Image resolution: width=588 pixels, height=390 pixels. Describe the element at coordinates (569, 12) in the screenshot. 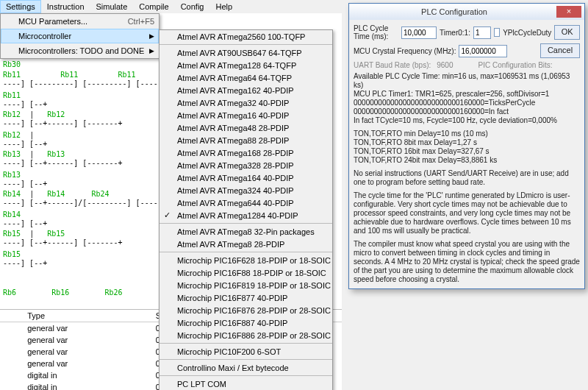

I see `close-icon: ×` at that location.